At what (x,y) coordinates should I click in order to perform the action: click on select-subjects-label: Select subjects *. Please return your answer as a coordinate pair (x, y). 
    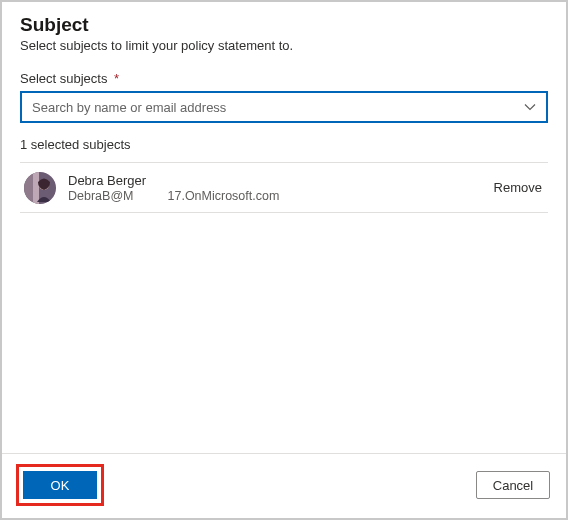
    Looking at the image, I should click on (284, 78).